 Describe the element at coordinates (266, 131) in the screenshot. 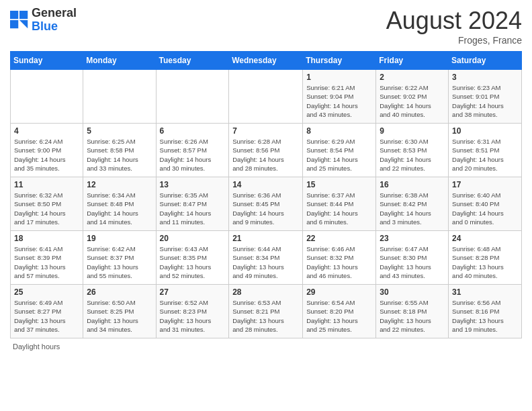

I see `day-number: 7` at that location.